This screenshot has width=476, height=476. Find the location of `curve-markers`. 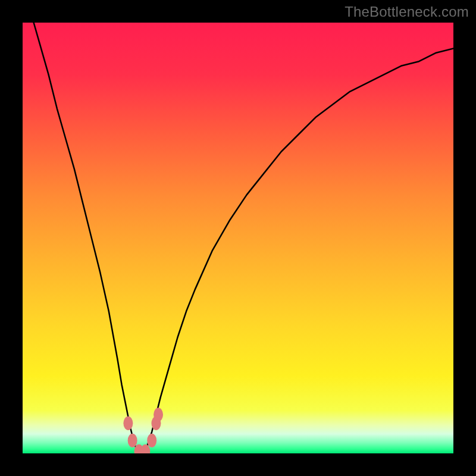

curve-markers is located at coordinates (143, 431).